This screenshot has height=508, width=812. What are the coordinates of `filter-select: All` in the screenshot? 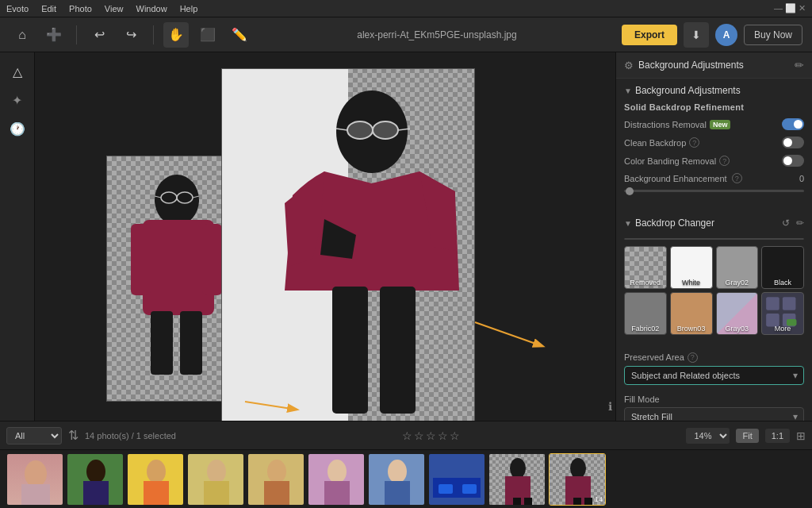 It's located at (34, 436).